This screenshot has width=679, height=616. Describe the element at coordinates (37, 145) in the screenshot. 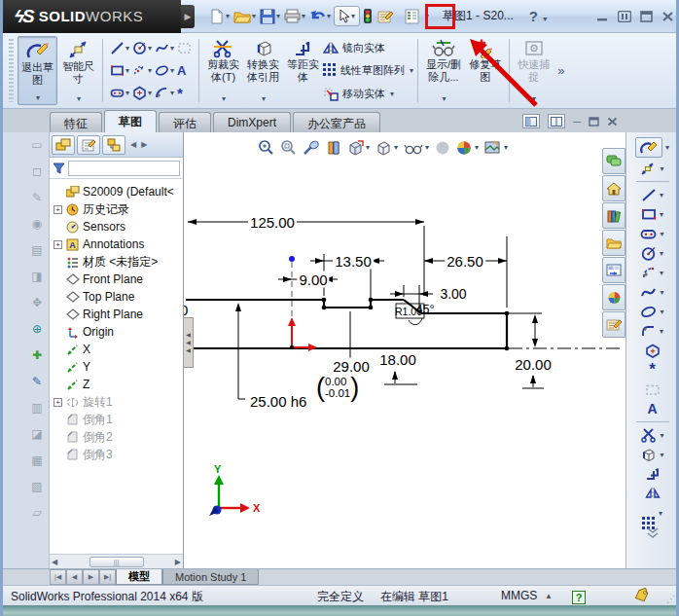

I see `left-tool-icon-1: ▭` at that location.